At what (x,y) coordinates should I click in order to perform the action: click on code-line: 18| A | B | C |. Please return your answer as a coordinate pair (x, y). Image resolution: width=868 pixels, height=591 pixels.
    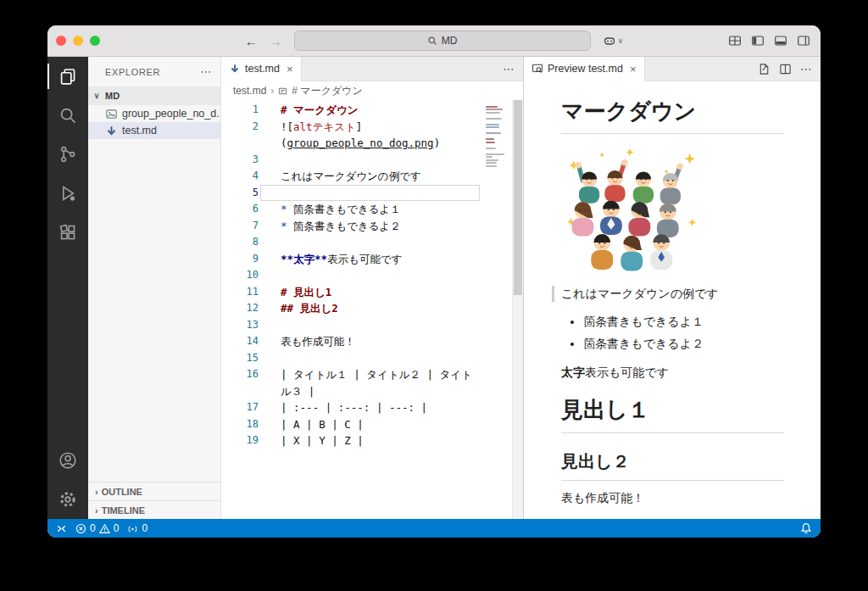
    Looking at the image, I should click on (353, 425).